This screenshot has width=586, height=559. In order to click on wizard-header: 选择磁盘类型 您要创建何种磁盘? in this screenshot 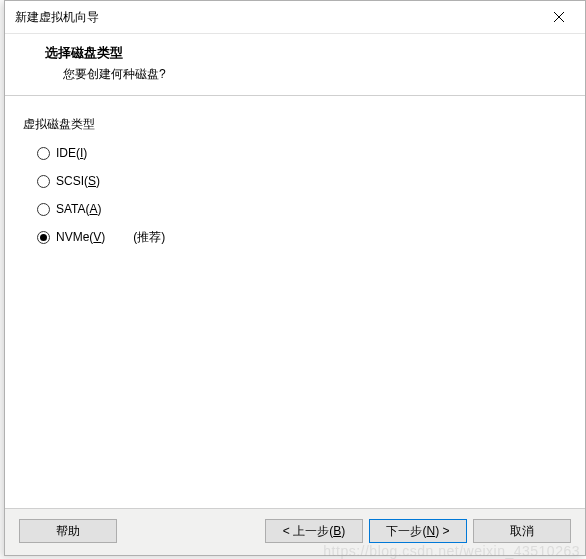, I will do `click(295, 64)`.